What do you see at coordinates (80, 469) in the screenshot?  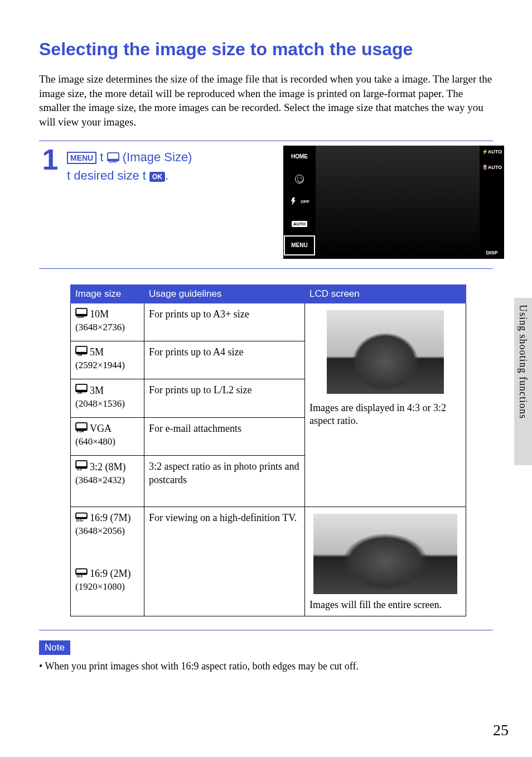 I see `svg-text: 3:2` at bounding box center [80, 469].